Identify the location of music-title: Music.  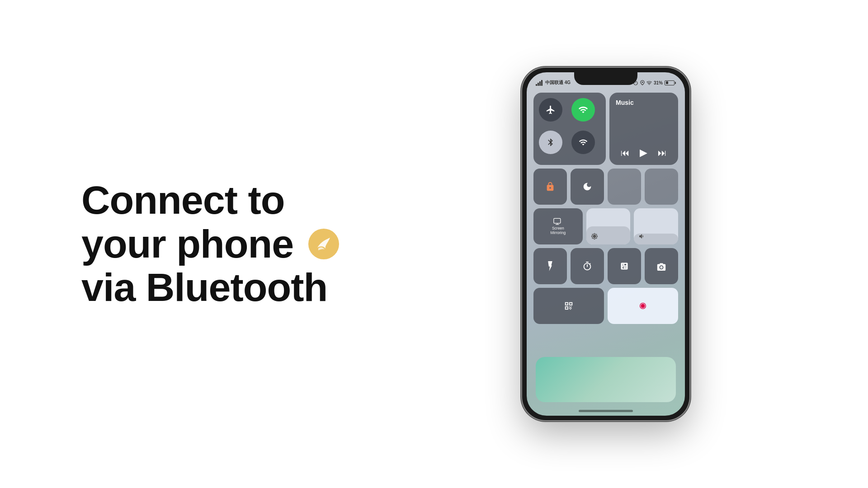
(644, 103).